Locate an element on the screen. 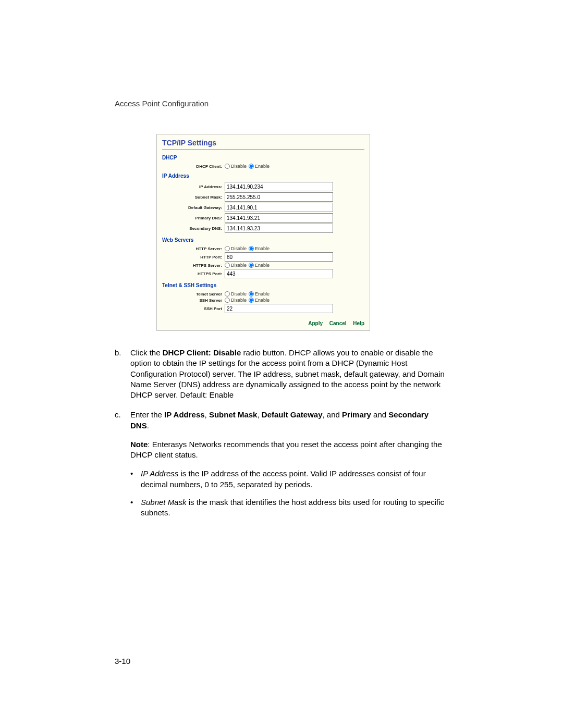  https-port-input is located at coordinates (279, 274).